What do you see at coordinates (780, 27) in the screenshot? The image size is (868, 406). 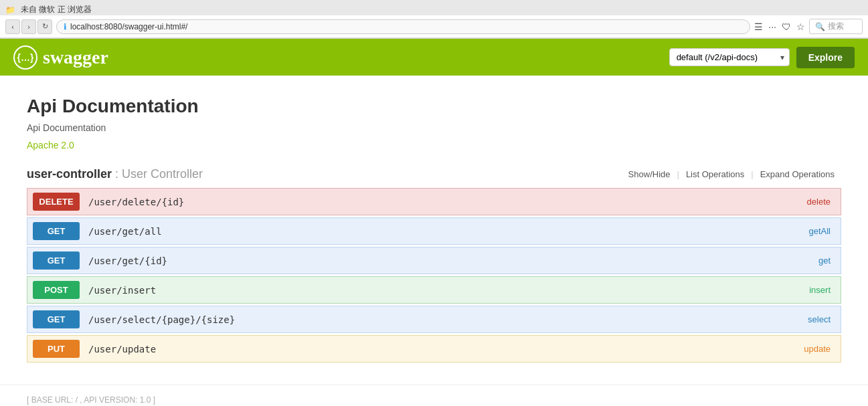 I see `browser-actions: ☰ ··· 🛡 ☆` at bounding box center [780, 27].